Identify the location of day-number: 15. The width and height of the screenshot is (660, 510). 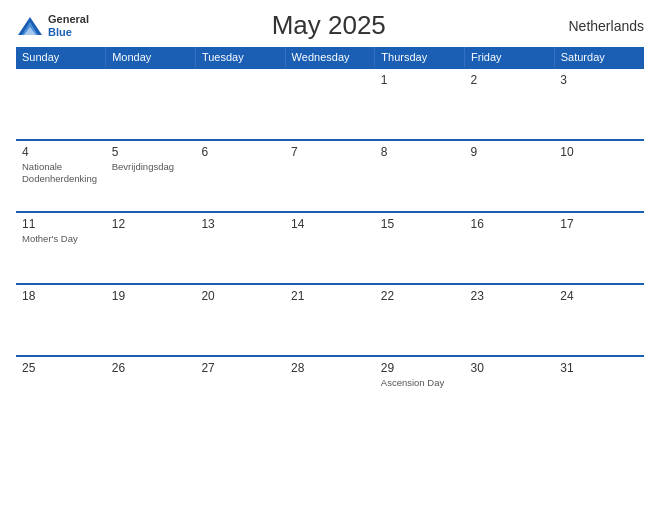
(420, 224).